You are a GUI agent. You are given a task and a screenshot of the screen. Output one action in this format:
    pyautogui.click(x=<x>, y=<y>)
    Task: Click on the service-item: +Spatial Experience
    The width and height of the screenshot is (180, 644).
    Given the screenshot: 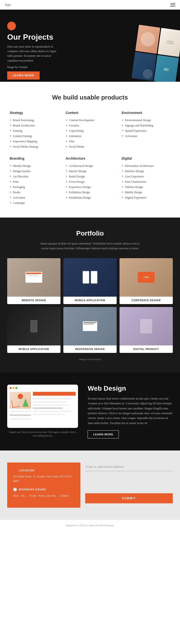 What is the action you would take?
    pyautogui.click(x=146, y=131)
    